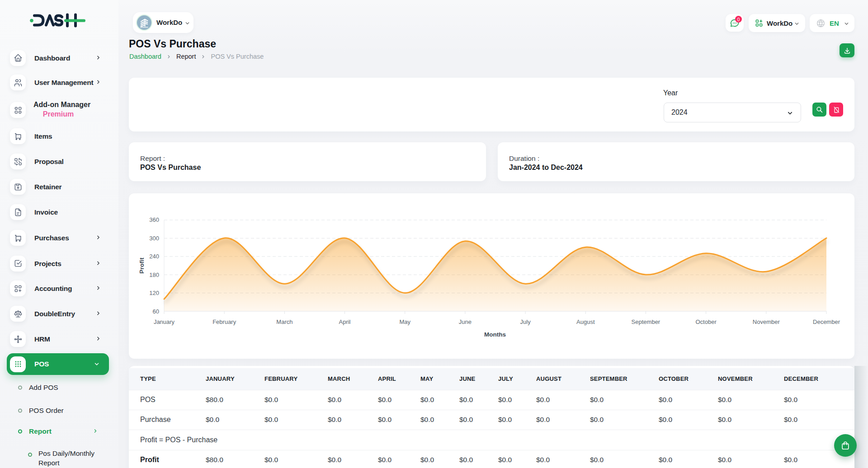  Describe the element at coordinates (154, 257) in the screenshot. I see `svg-text: 240` at that location.